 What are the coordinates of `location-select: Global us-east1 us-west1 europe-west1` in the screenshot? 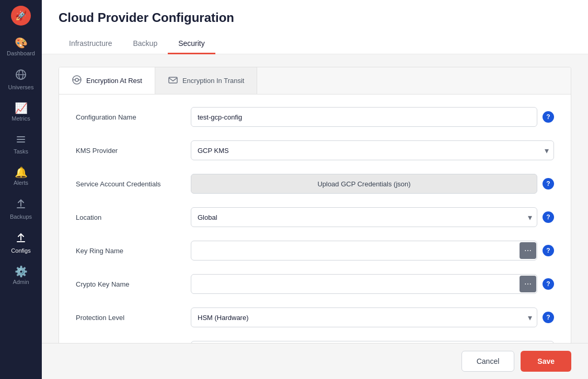 It's located at (364, 217).